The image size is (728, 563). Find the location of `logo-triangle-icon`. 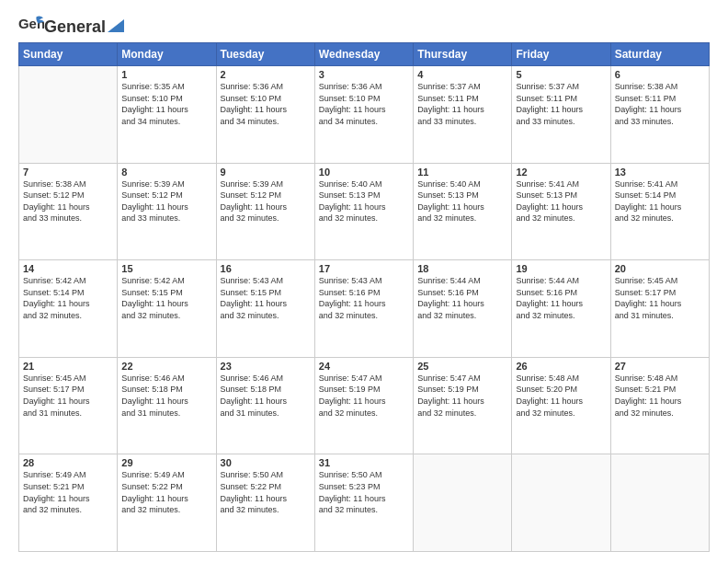

logo-triangle-icon is located at coordinates (116, 26).